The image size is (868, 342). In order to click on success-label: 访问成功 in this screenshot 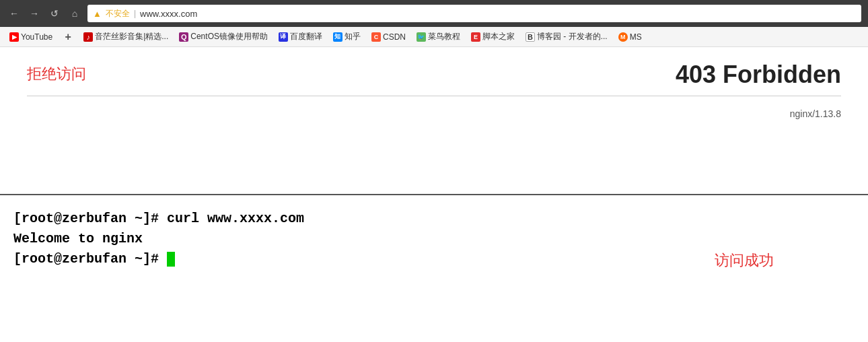, I will do `click(744, 260)`.